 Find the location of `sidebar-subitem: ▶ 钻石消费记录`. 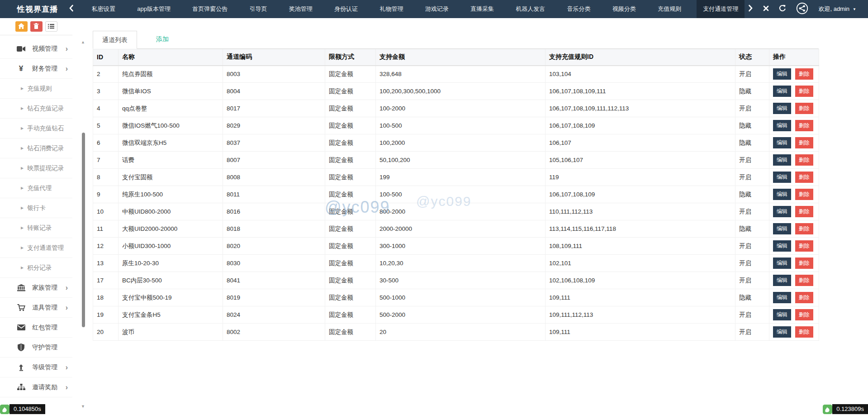

sidebar-subitem: ▶ 钻石消费记录 is located at coordinates (36, 148).